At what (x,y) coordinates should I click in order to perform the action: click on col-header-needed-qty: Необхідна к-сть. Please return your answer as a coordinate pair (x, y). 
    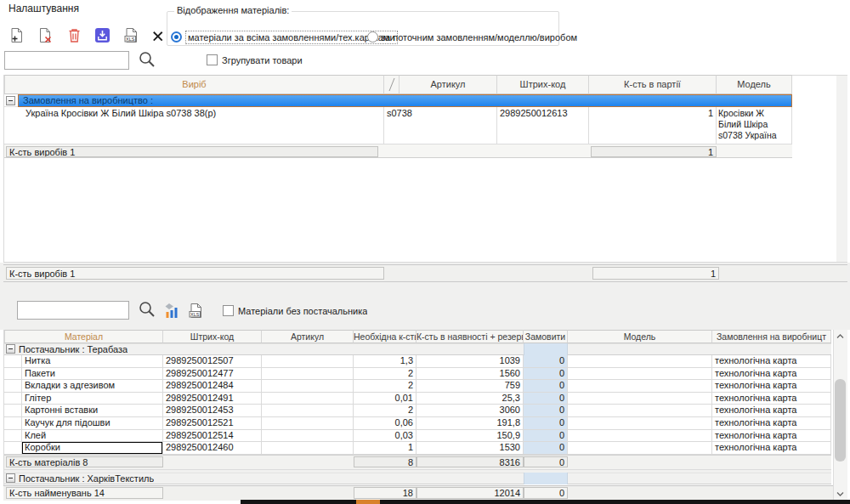
    Looking at the image, I should click on (385, 337).